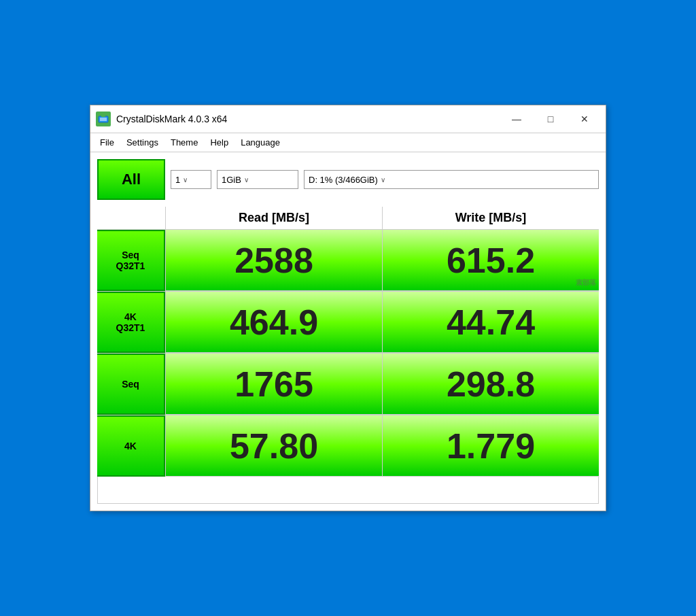 The width and height of the screenshot is (696, 616). Describe the element at coordinates (348, 261) in the screenshot. I see `table-row: Seq Q32T1 2588 615.2 素部落` at that location.